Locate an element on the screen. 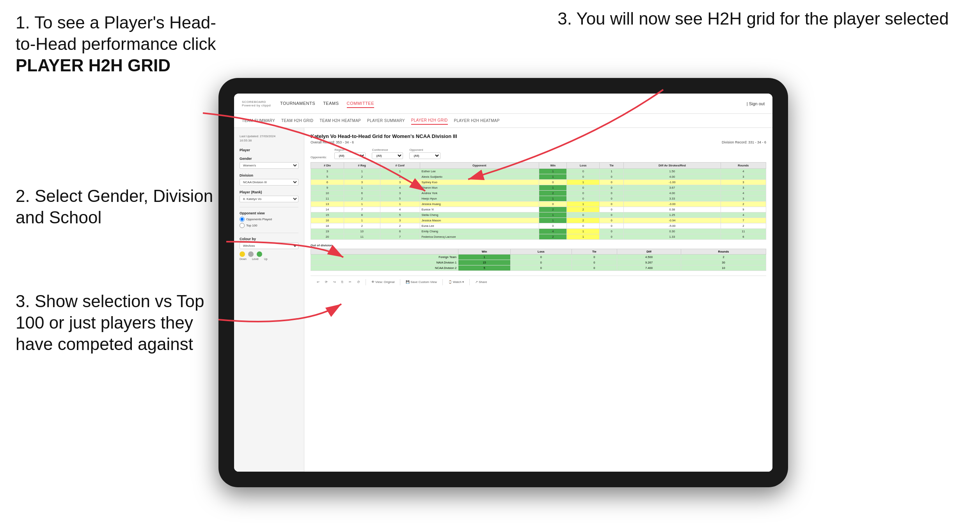 This screenshot has height=527, width=980. cell-loss: 2 is located at coordinates (583, 210).